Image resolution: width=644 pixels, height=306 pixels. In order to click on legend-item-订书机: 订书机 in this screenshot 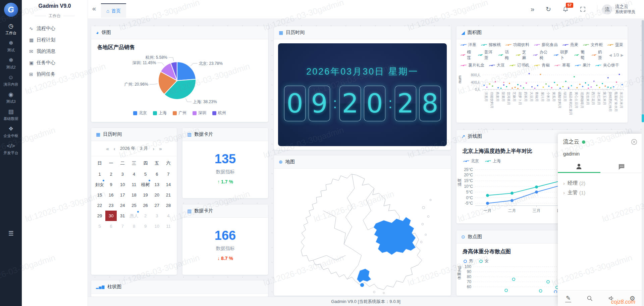, I will do `click(519, 65)`.